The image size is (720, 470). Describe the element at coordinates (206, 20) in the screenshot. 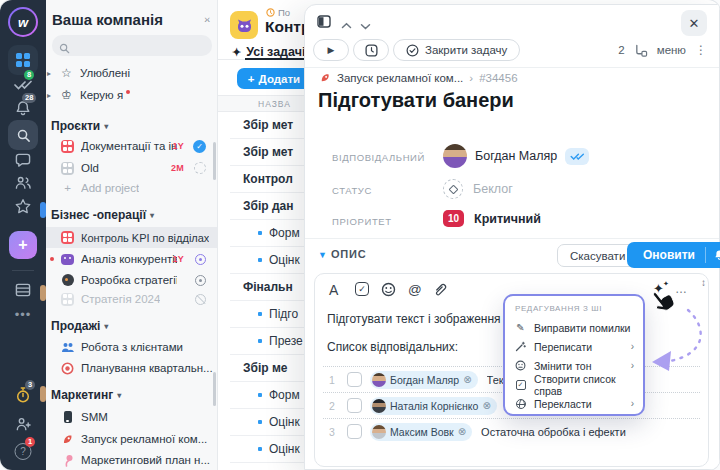

I see `collapse-sidebar-icon: ›‹` at that location.